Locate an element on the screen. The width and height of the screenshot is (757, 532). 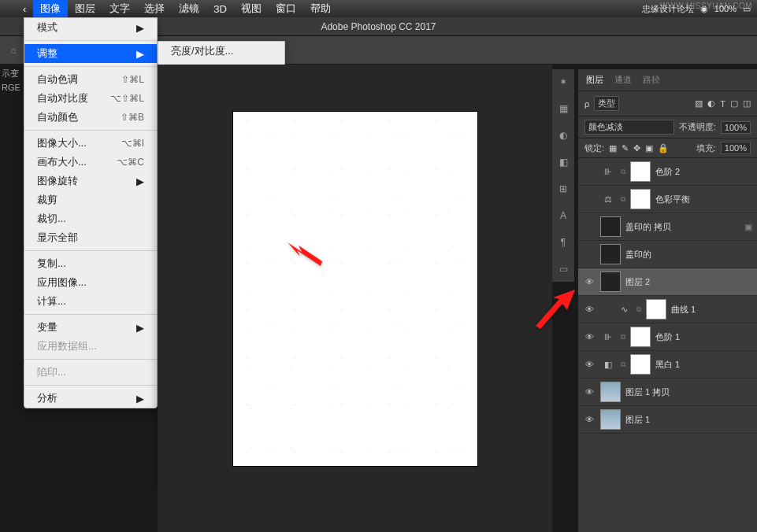
lock-row: 锁定: ▦ ✎ ✥ ▣ 🔒 填充: 100% is located at coordinates (668, 148).